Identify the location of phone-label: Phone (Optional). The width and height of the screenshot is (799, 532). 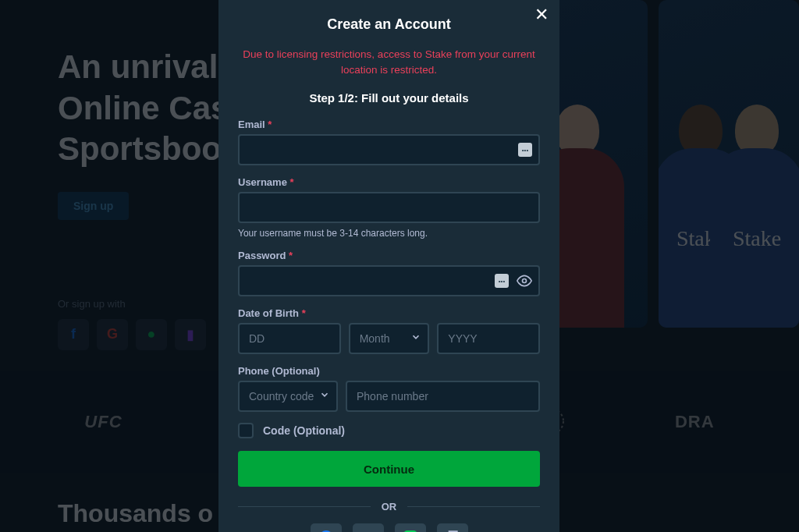
(389, 371).